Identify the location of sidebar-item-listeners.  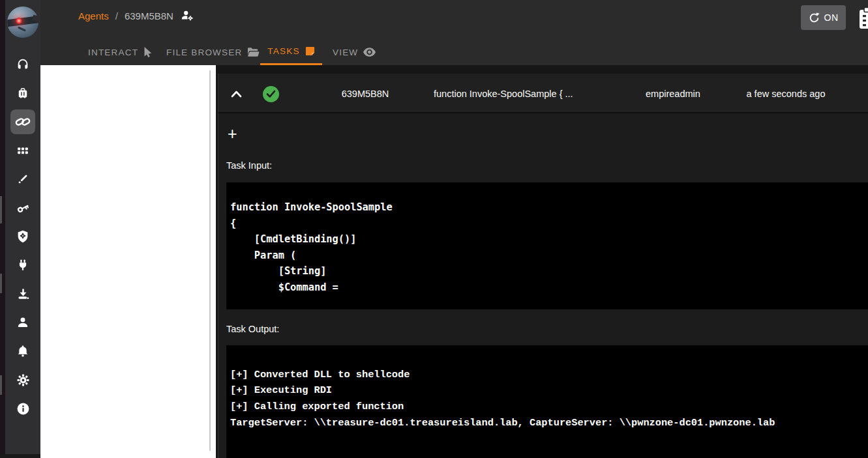
(23, 64).